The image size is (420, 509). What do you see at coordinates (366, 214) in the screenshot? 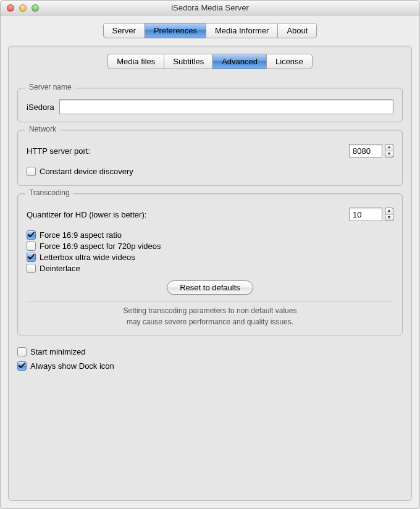
I see `quantizer-input` at bounding box center [366, 214].